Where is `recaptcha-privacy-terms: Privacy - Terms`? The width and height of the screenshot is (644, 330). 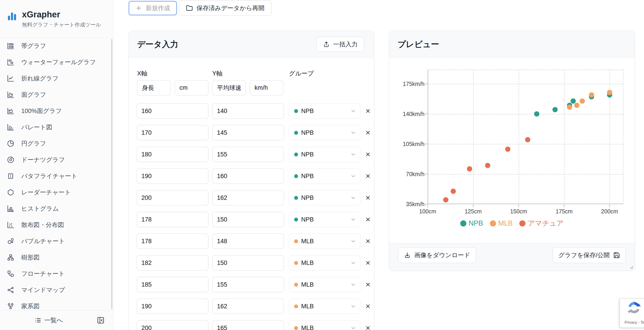 recaptcha-privacy-terms: Privacy - Terms is located at coordinates (634, 323).